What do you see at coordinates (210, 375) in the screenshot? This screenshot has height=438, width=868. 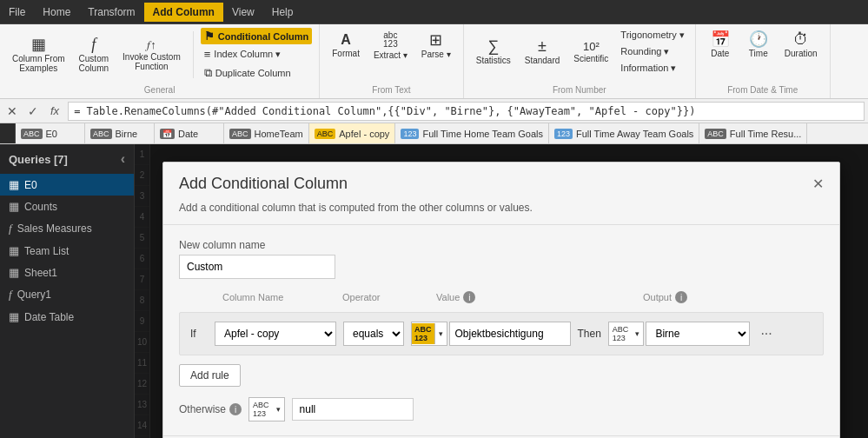 I see `add-rule-btn: Add rule` at bounding box center [210, 375].